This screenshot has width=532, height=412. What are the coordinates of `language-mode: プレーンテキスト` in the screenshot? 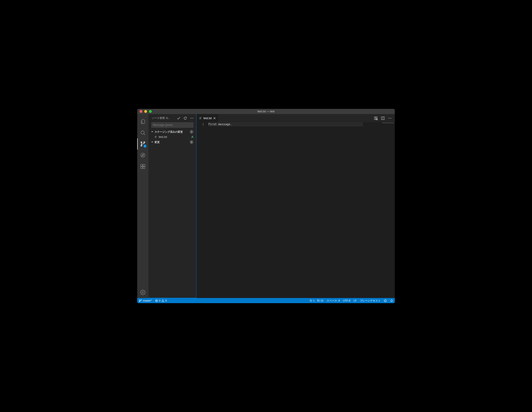 It's located at (370, 300).